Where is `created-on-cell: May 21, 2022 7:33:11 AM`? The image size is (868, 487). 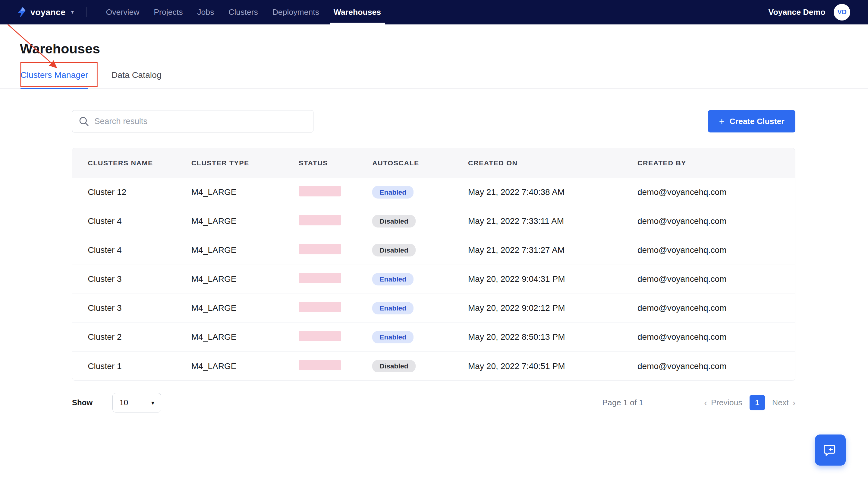
created-on-cell: May 21, 2022 7:33:11 AM is located at coordinates (553, 221).